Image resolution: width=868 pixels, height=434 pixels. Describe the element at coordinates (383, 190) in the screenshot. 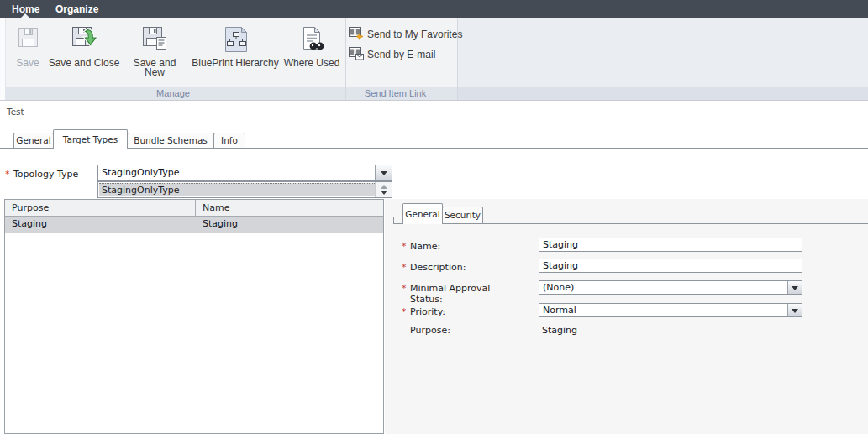

I see `list-scroll-spinner` at that location.